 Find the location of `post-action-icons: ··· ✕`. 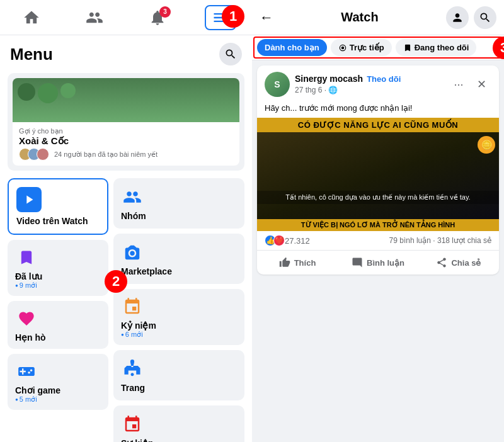

post-action-icons: ··· ✕ is located at coordinates (470, 84).